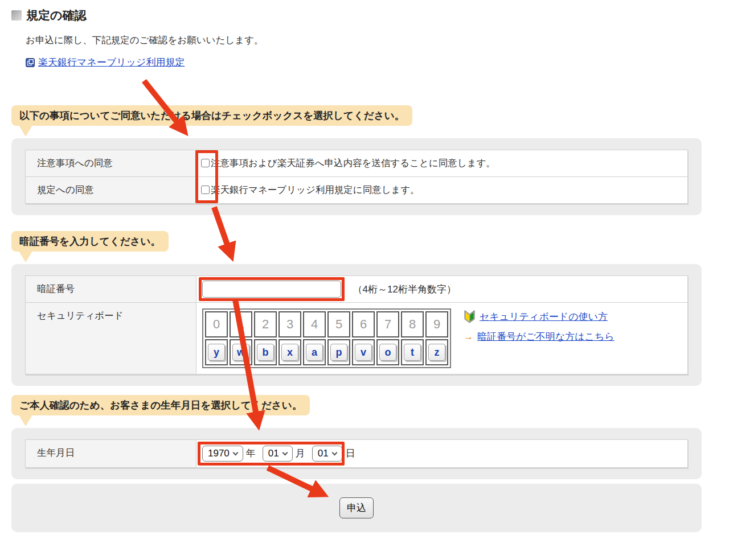 This screenshot has height=560, width=729. I want to click on year-unit: 年, so click(251, 453).